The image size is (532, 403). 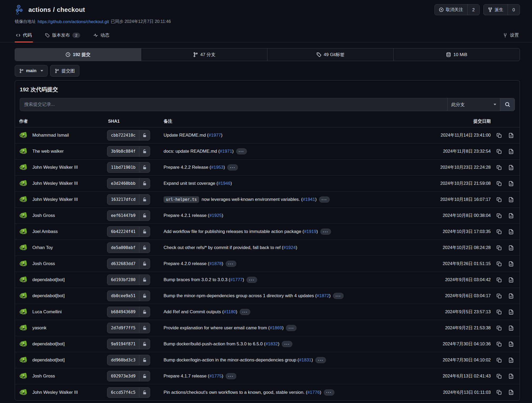 I want to click on commit-message: Prepare 4.1.7 release (#1775), so click(x=194, y=376).